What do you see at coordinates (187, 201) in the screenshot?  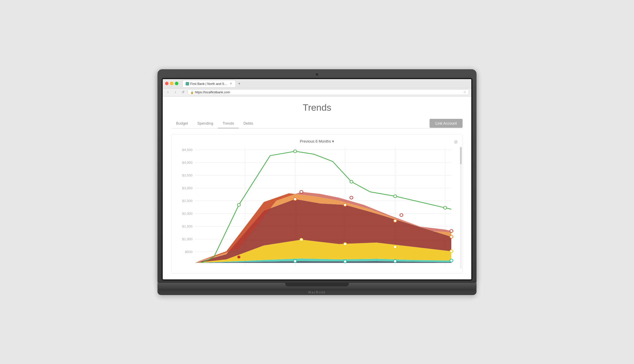 I see `svg-text: $2,500` at bounding box center [187, 201].